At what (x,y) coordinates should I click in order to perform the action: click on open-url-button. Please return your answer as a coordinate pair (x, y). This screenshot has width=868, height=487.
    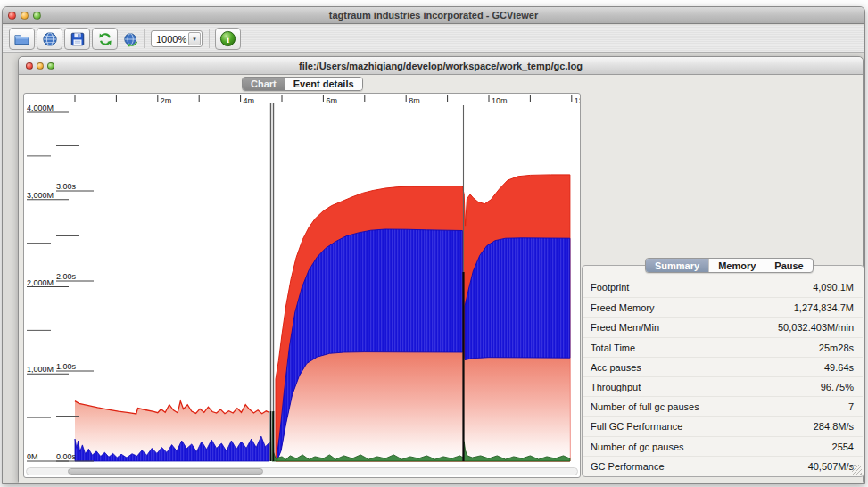
    Looking at the image, I should click on (50, 39).